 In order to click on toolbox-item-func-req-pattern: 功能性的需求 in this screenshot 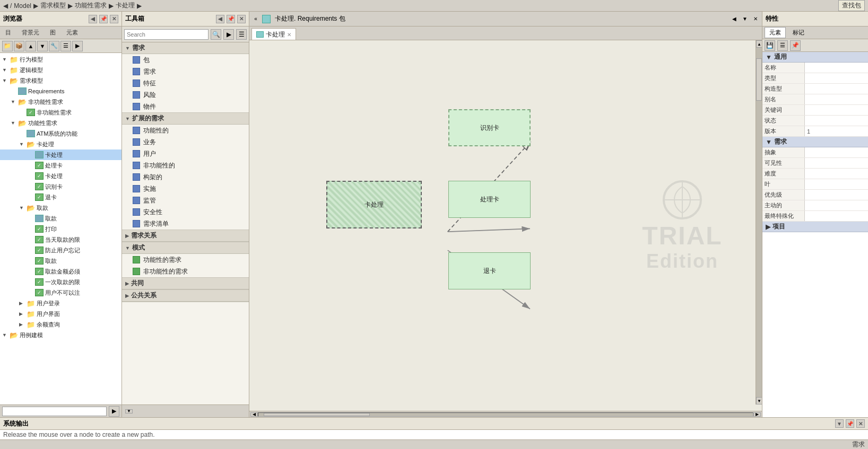, I will do `click(186, 260)`.